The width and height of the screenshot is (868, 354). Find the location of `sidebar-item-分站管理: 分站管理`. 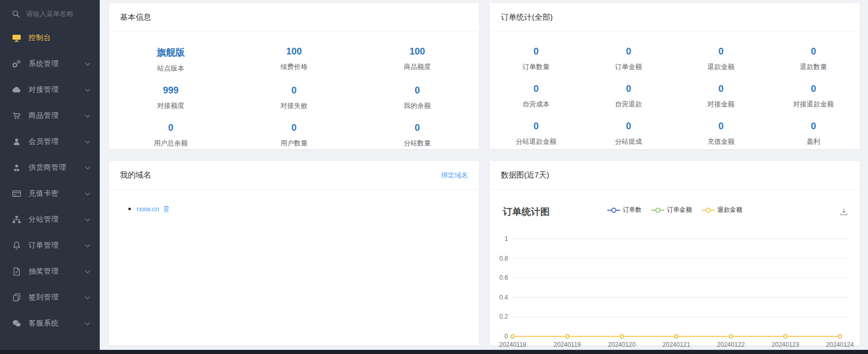

sidebar-item-分站管理: 分站管理 is located at coordinates (50, 220).